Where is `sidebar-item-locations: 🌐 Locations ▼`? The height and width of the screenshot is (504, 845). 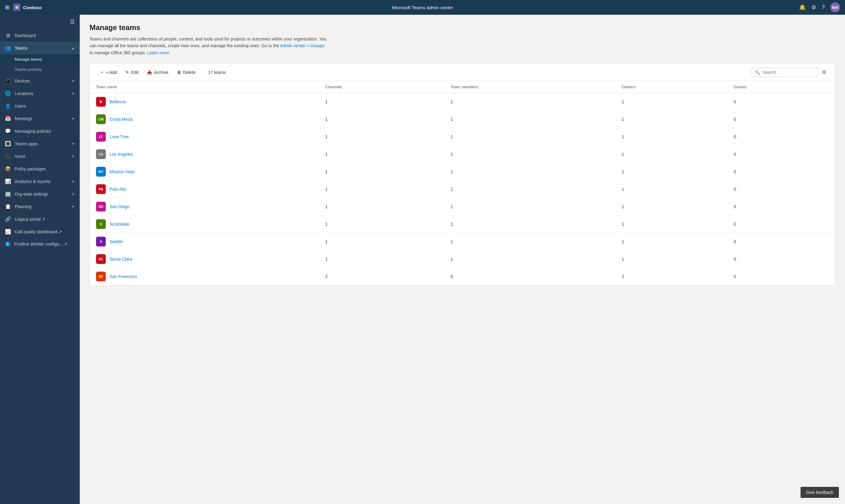 sidebar-item-locations: 🌐 Locations ▼ is located at coordinates (40, 93).